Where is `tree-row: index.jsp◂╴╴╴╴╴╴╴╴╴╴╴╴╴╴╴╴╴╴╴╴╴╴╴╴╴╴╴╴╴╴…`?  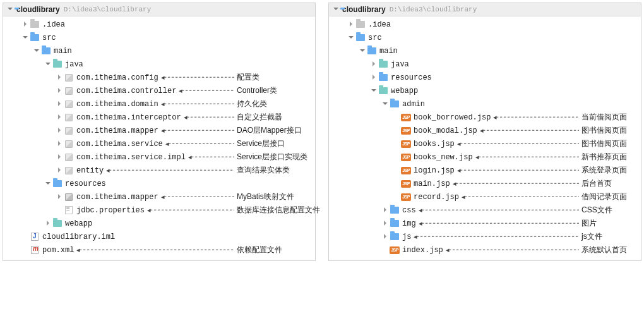 tree-row: index.jsp◂╴╴╴╴╴╴╴╴╴╴╴╴╴╴╴╴╴╴╴╴╴╴╴╴╴╴╴╴╴╴… is located at coordinates (485, 250).